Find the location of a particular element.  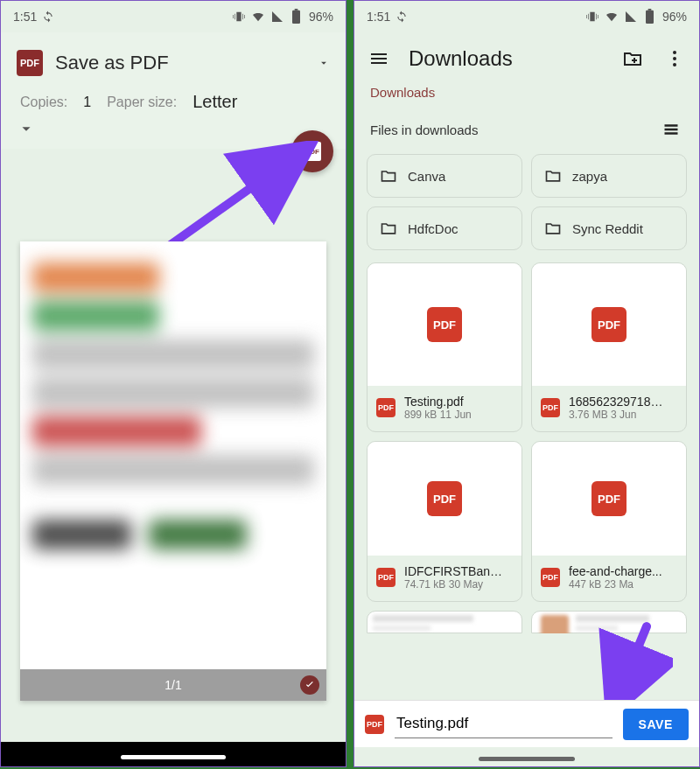

page-selected-check-icon is located at coordinates (310, 685).